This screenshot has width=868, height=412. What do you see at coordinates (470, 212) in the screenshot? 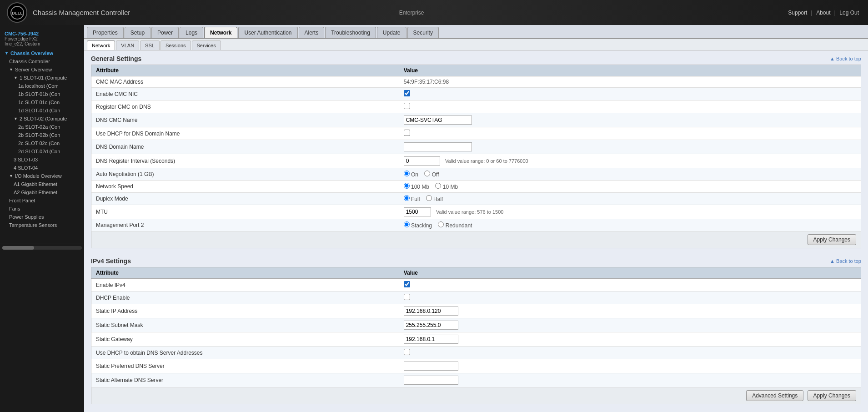
I see `mtu-hint: Valid value range: 576 to 1500` at bounding box center [470, 212].